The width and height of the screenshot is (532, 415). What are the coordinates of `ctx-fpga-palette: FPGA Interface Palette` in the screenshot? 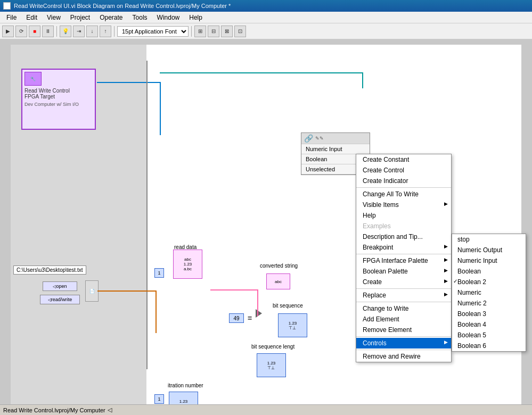 It's located at (404, 261).